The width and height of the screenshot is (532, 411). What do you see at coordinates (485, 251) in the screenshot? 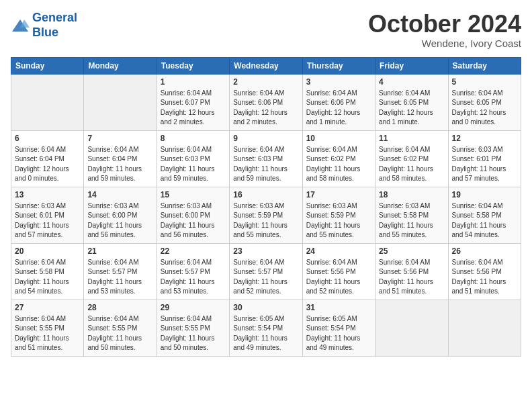
I see `day-number: 26` at bounding box center [485, 251].